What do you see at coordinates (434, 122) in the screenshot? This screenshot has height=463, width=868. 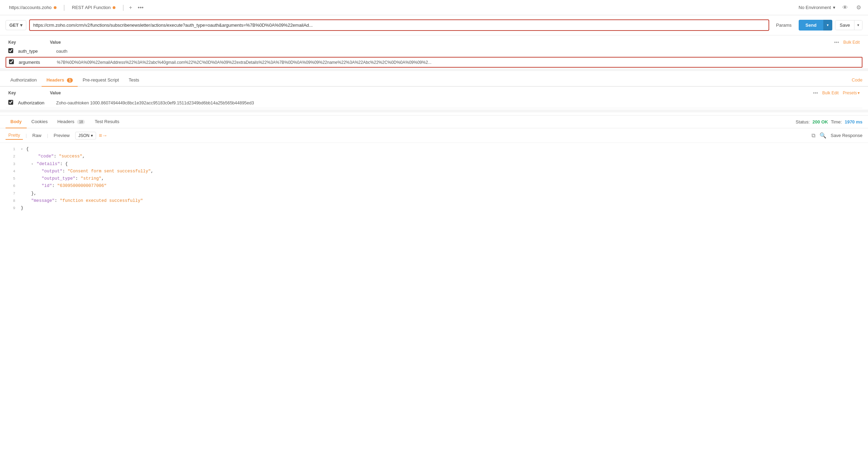 I see `response-tabs-bar: Body Cookies Headers 18 Test Results Sta…` at bounding box center [434, 122].